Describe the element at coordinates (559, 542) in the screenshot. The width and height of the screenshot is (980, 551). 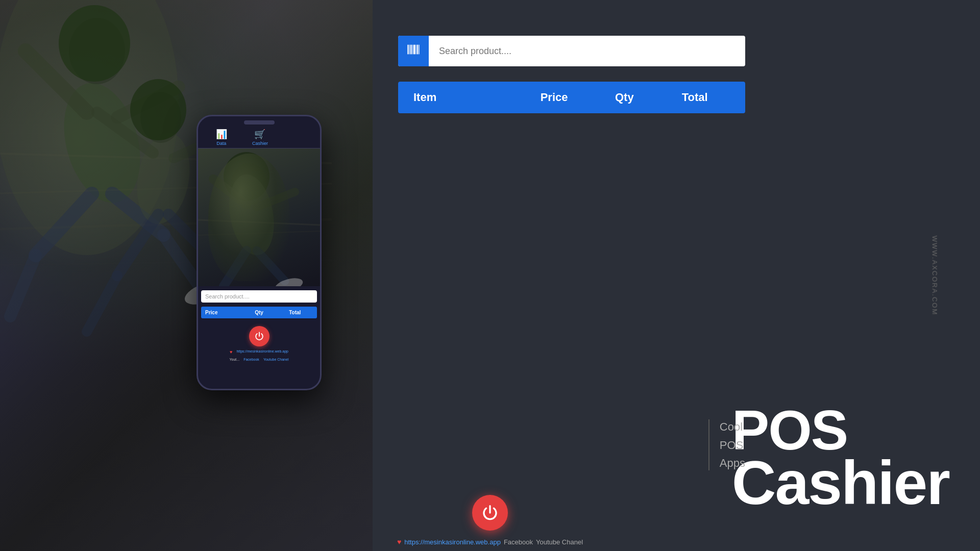
I see `footer-youtube: Youtube Chanel` at that location.